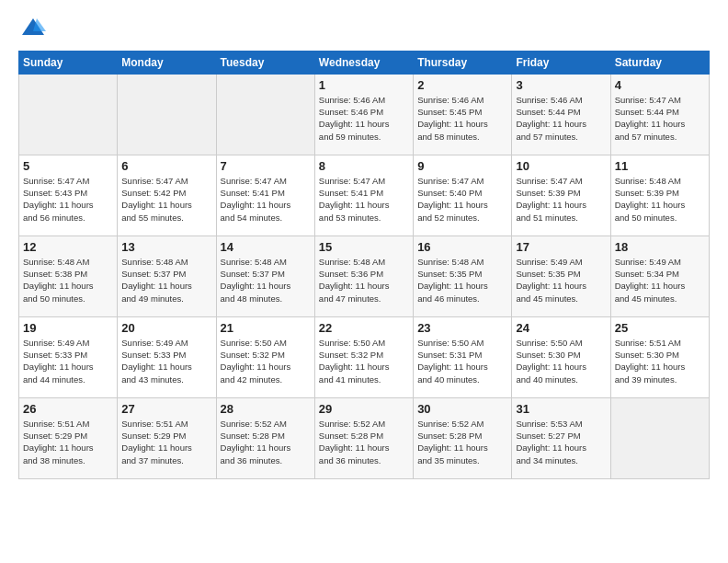  What do you see at coordinates (561, 438) in the screenshot?
I see `calendar-cell: 31Sunrise: 5:53 AM Sunset: 5:27 PM Dayli…` at bounding box center [561, 438].